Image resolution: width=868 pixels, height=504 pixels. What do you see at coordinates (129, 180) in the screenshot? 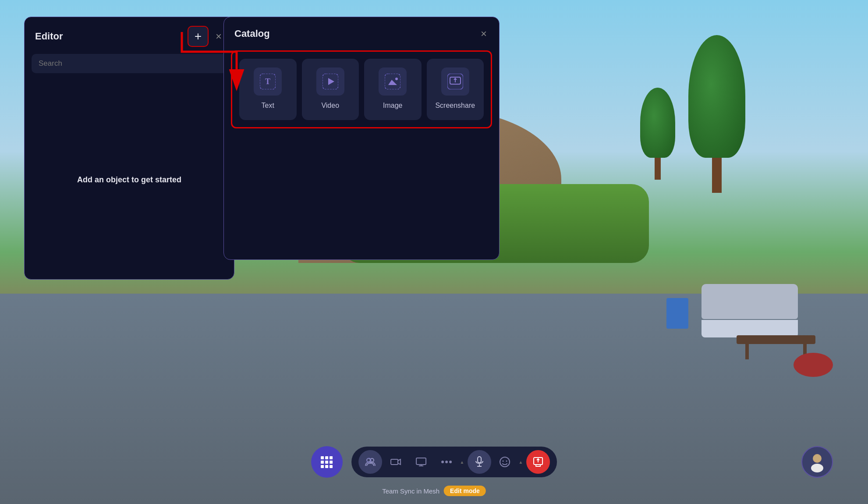
I see `editor-empty-message: Add an object to get started` at bounding box center [129, 180].